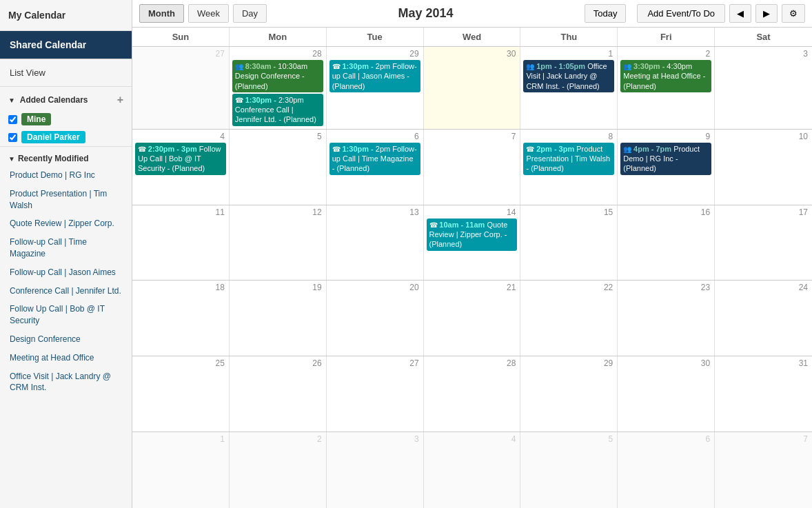 The width and height of the screenshot is (812, 508). Describe the element at coordinates (278, 88) in the screenshot. I see `calendar-cell: 28👥 8:30am - 10:30am Design Conference -…` at that location.